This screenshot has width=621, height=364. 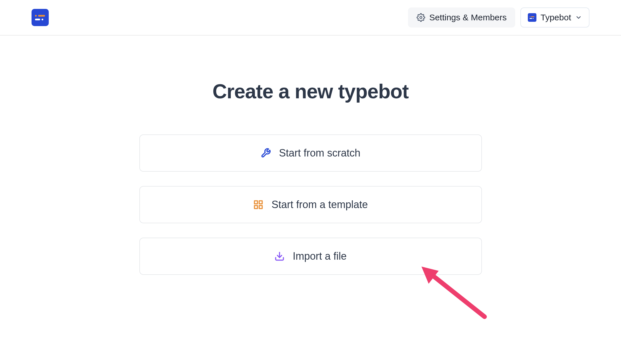 I want to click on import-file-button: Import a file, so click(x=311, y=256).